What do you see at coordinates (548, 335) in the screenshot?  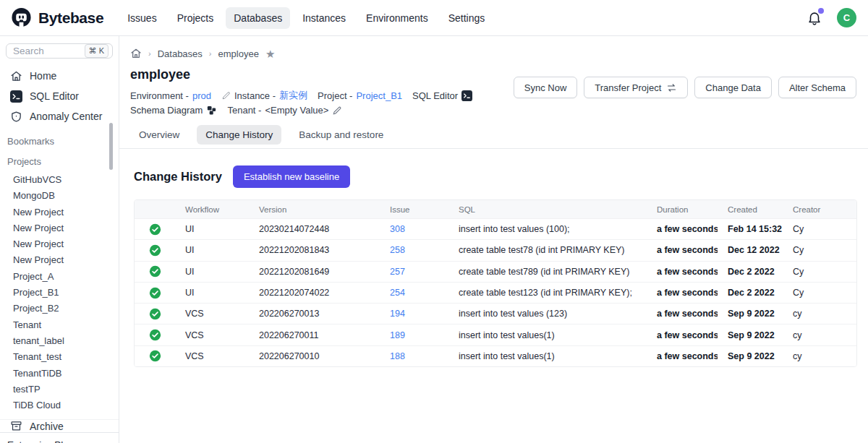 I see `cell-sql: insert into test values(1)` at bounding box center [548, 335].